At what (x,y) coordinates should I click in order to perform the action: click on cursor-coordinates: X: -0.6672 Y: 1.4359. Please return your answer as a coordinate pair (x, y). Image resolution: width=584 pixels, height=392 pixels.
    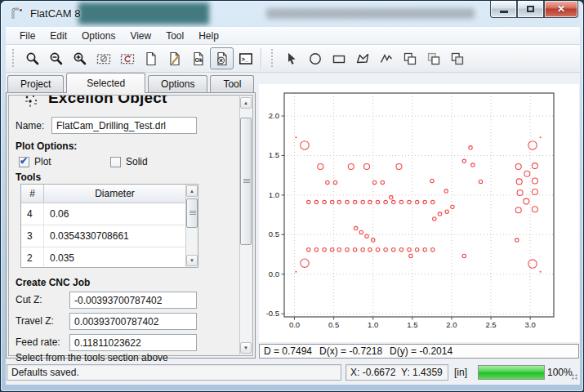
    Looking at the image, I should click on (397, 372).